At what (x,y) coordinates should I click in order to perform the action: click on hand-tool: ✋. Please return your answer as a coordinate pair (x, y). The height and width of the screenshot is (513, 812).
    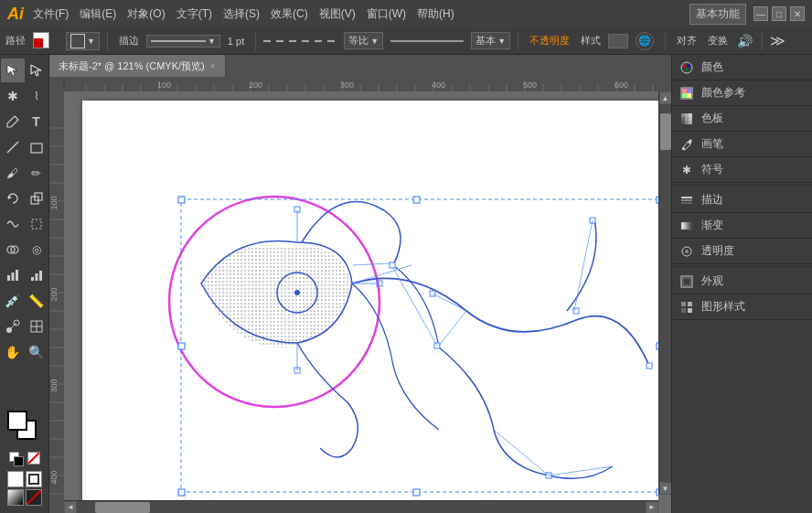
    Looking at the image, I should click on (13, 352).